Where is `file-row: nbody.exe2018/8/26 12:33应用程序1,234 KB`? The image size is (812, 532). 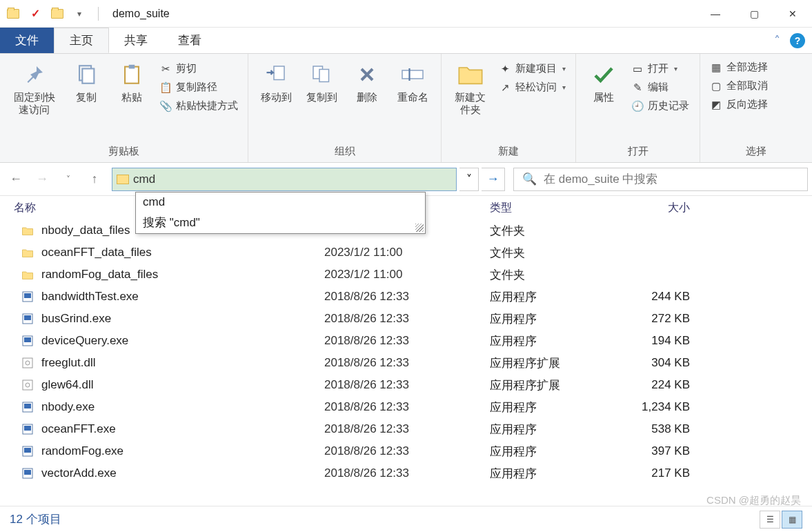 file-row: nbody.exe2018/8/26 12:33应用程序1,234 KB is located at coordinates (406, 407).